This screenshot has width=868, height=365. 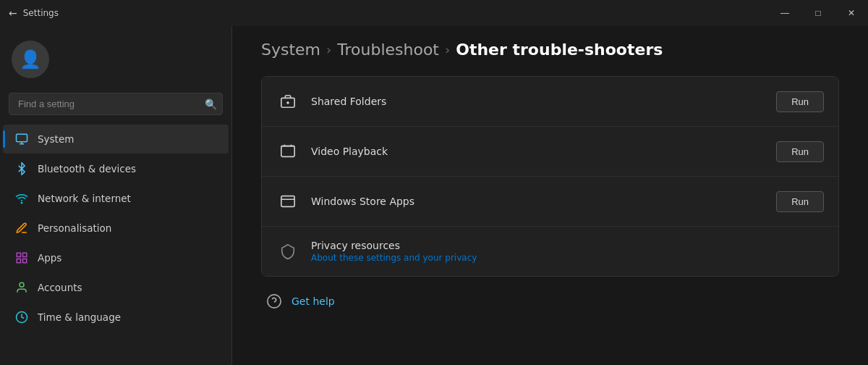 What do you see at coordinates (800, 152) in the screenshot?
I see `video-playback-run-button: Run` at bounding box center [800, 152].